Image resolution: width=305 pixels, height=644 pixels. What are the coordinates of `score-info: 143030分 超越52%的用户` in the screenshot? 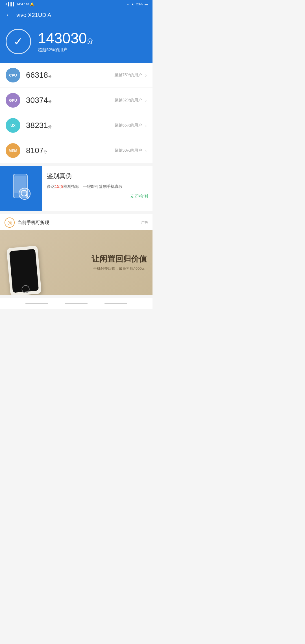 It's located at (66, 42).